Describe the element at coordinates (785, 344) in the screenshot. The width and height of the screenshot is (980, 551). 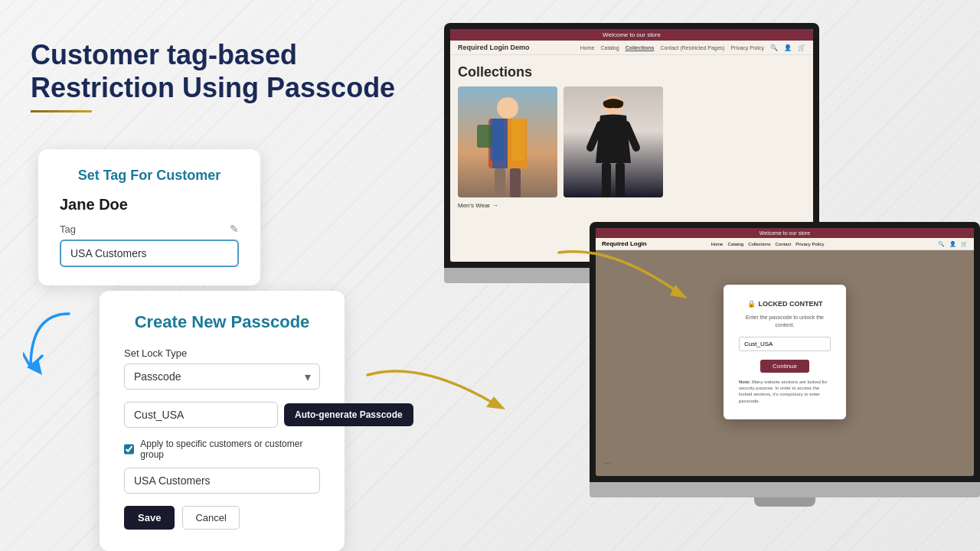
I see `locked-passcode-input` at that location.